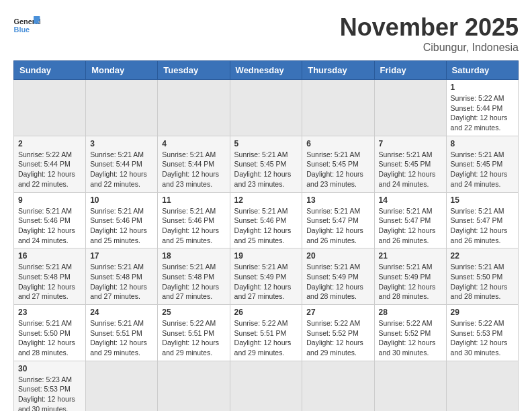 This screenshot has height=411, width=532. I want to click on calendar-cell: 24Sunrise: 5:21 AM Sunset: 5:51 PM Dayli…, so click(122, 333).